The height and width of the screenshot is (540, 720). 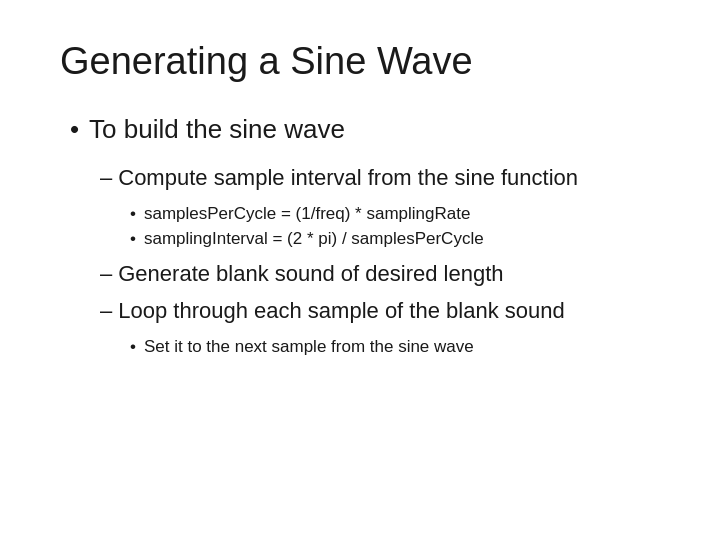 What do you see at coordinates (365, 130) in the screenshot?
I see `bullet-level1: • To build the sine wave` at bounding box center [365, 130].